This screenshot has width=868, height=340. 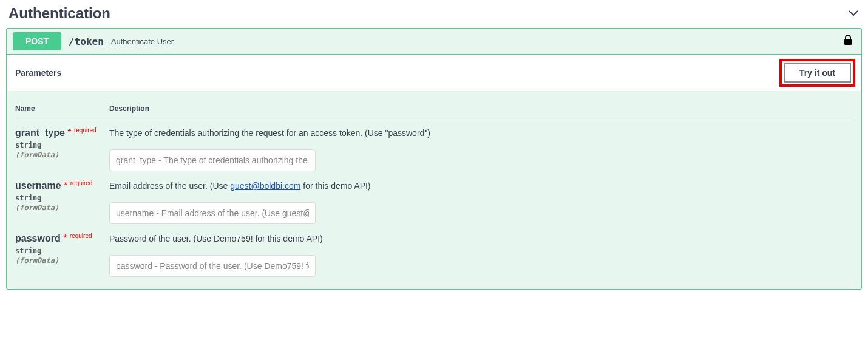 I want to click on param-name: grant_type, so click(x=40, y=132).